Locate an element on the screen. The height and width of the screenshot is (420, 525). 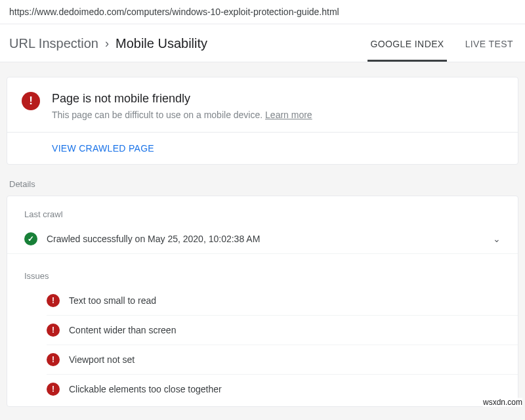
breadcrumb: URL Inspection › Mobile Usability is located at coordinates (108, 43).